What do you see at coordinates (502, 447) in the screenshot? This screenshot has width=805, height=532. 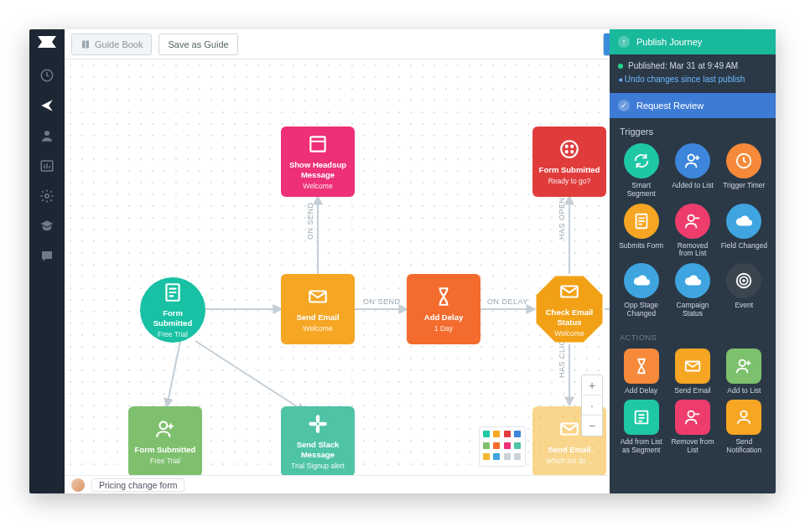 I see `palette-swatch` at bounding box center [502, 447].